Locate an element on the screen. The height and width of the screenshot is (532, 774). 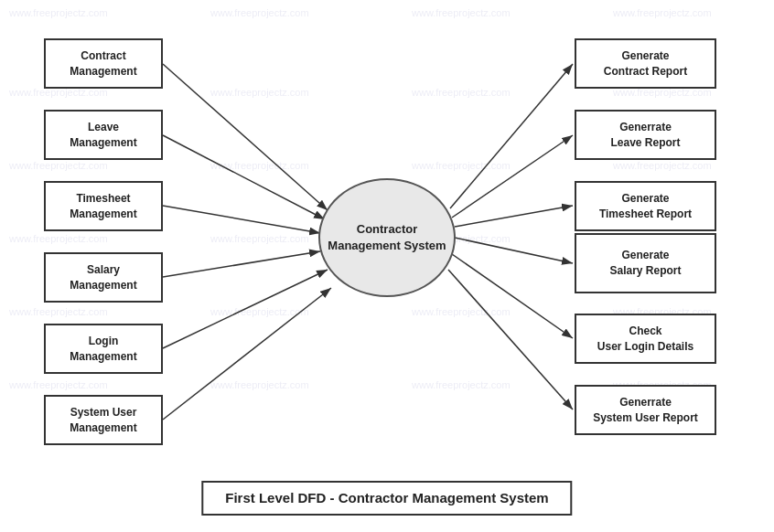
box-gen-timesheet-report: GenerateTimesheet Report is located at coordinates (646, 207).